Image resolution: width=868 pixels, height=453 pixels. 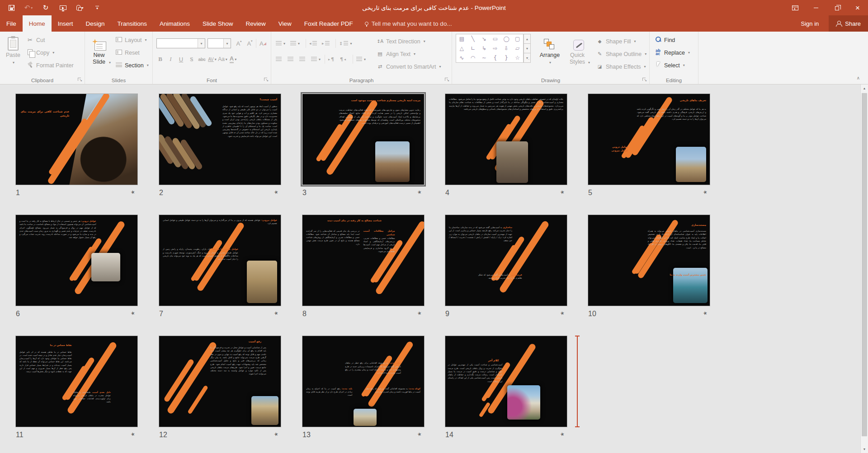 What do you see at coordinates (97, 8) in the screenshot?
I see `customize-quick-access-toolbar-button: ▾` at bounding box center [97, 8].